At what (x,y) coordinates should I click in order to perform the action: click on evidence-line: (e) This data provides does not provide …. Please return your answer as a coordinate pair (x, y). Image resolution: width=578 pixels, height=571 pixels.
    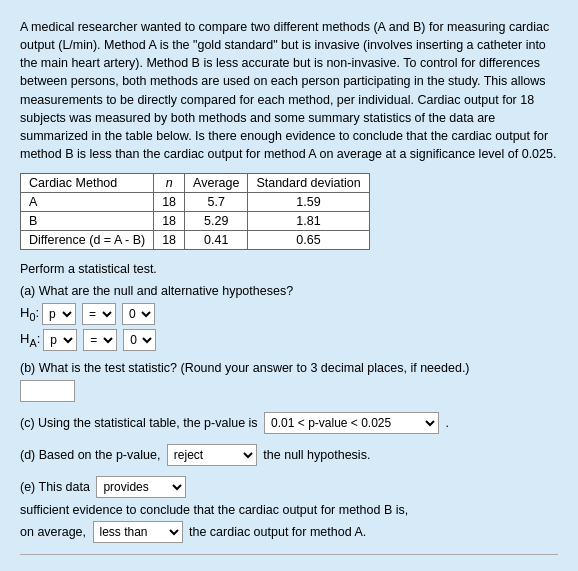
    Looking at the image, I should click on (289, 498).